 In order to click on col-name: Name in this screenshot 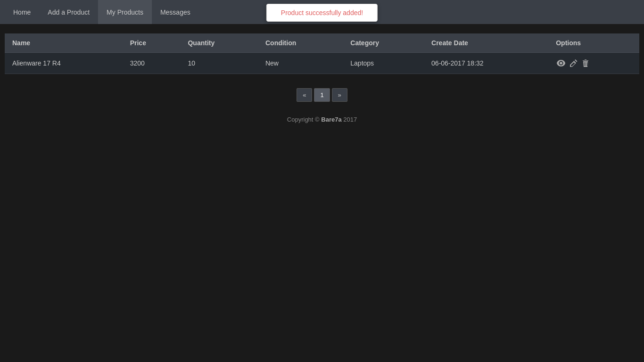, I will do `click(64, 43)`.